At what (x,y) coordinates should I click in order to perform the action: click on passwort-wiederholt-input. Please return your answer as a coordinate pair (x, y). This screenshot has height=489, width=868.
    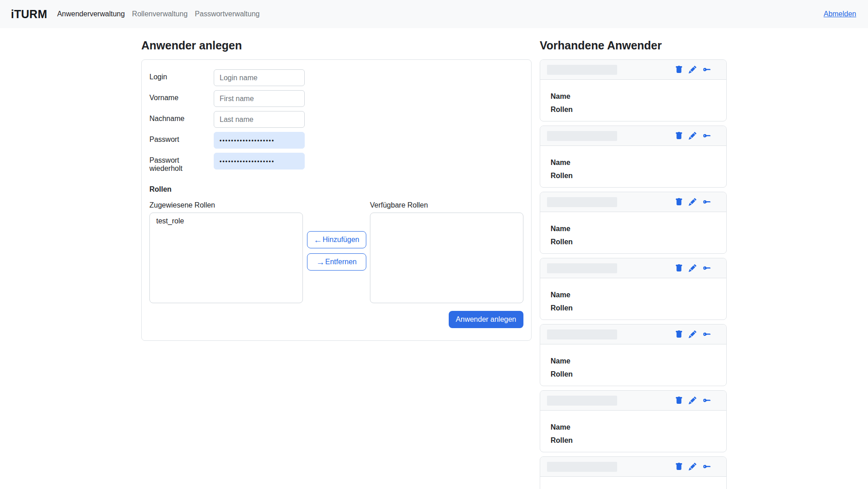
    Looking at the image, I should click on (259, 161).